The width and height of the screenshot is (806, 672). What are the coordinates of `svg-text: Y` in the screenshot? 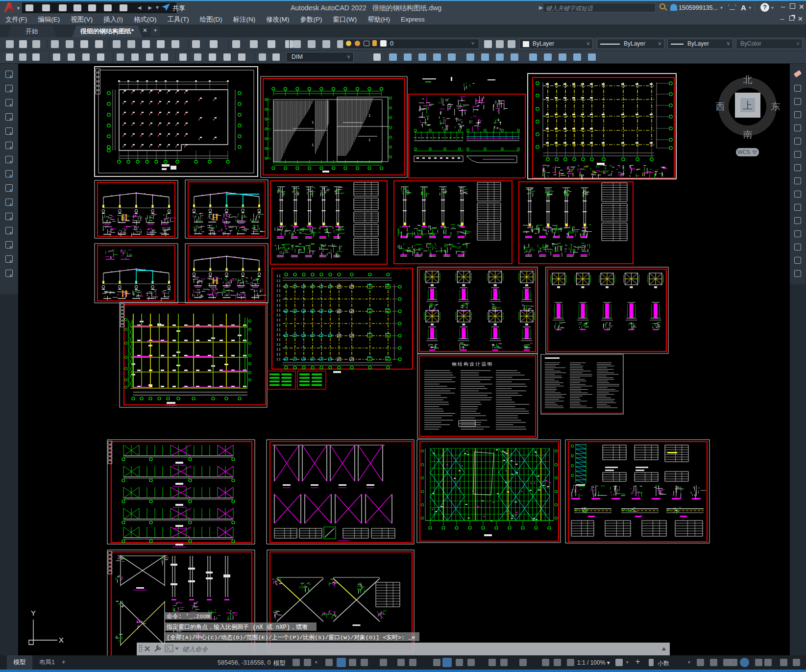 It's located at (33, 613).